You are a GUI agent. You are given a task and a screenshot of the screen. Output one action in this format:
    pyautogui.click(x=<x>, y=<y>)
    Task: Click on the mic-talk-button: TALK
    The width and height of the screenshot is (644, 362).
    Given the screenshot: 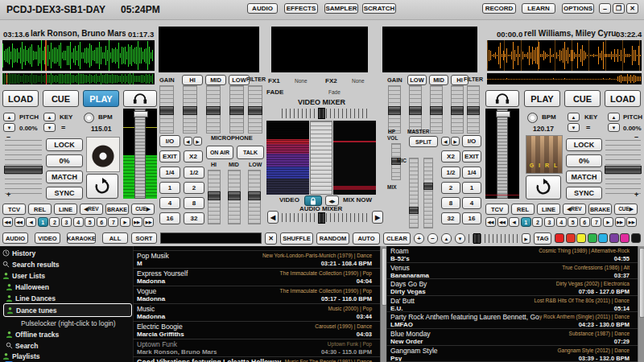 What is the action you would take?
    pyautogui.click(x=250, y=153)
    